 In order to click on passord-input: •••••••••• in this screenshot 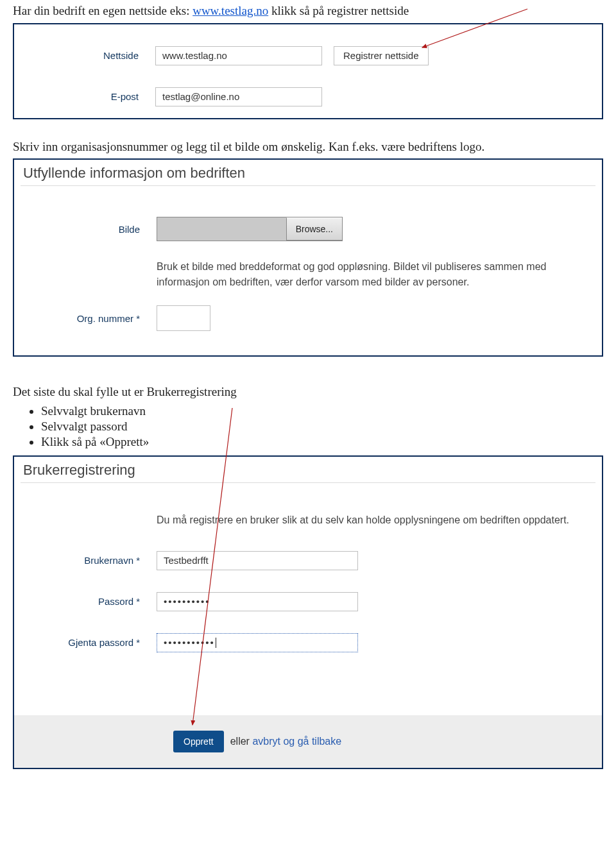, I will do `click(257, 602)`.